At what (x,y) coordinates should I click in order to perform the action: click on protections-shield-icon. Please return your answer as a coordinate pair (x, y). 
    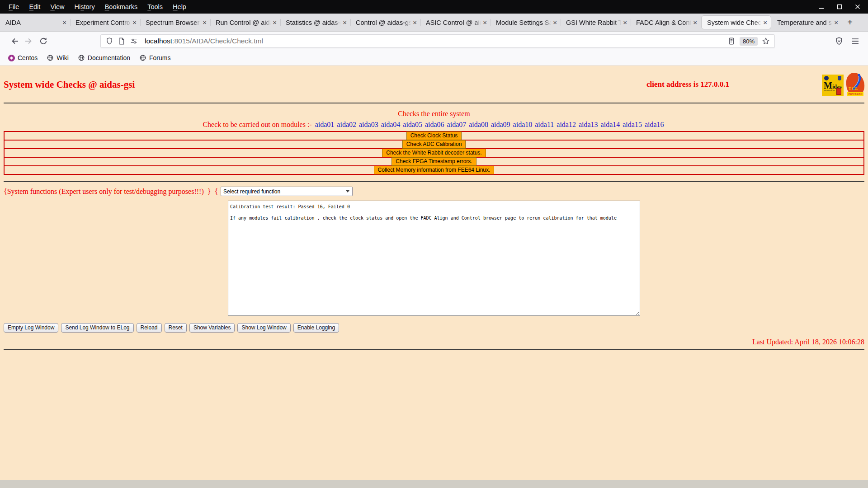
    Looking at the image, I should click on (839, 41).